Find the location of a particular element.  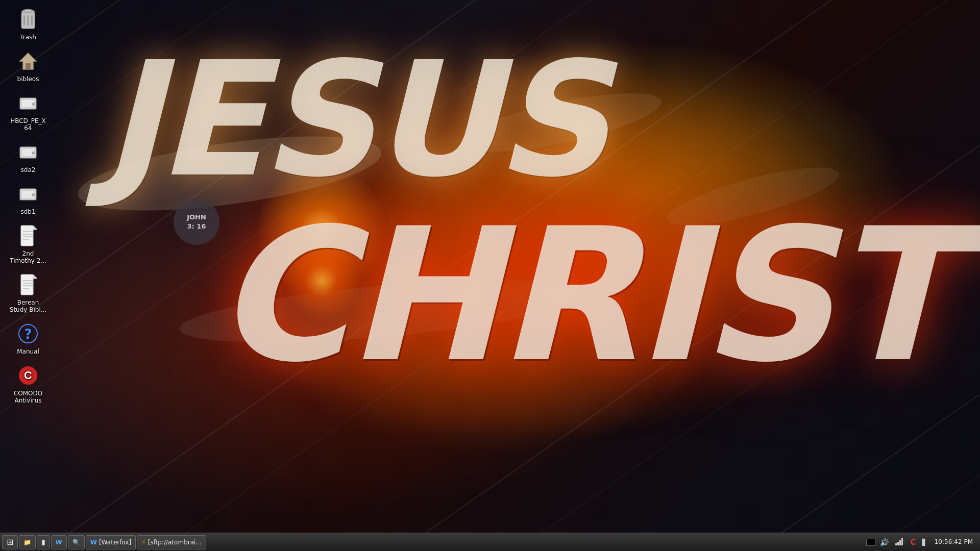

desktop-icon-comodo: C COMODOAntivirus is located at coordinates (28, 384).